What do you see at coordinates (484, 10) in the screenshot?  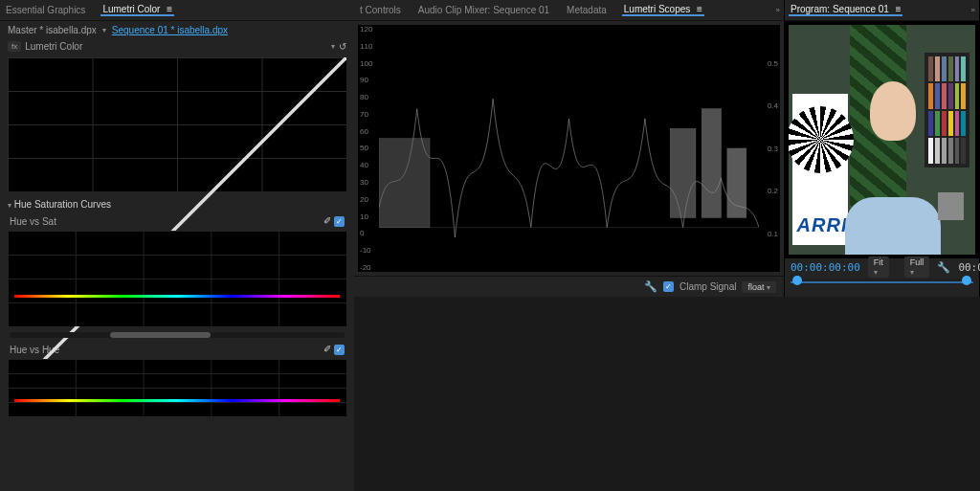 I see `tab-audio-mixer: Audio Clip Mixer: Sequence 01` at bounding box center [484, 10].